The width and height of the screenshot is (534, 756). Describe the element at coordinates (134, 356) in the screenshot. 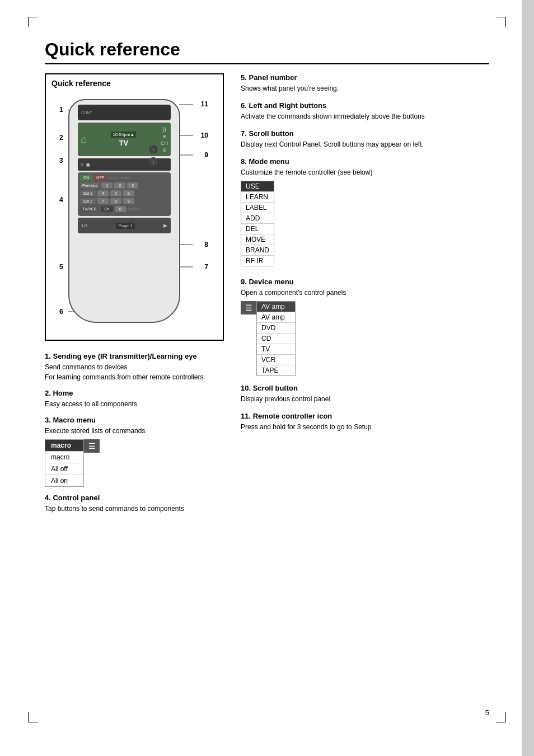

I see `section-1-heading: 1. Sending eye (IR transmitter)/Learning…` at that location.